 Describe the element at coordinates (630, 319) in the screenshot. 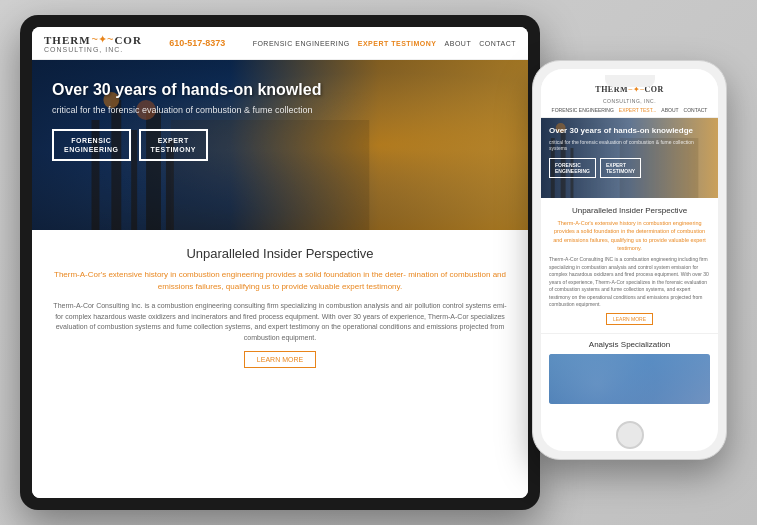

I see `phone-learn-more-btn: LEARN MORE` at that location.